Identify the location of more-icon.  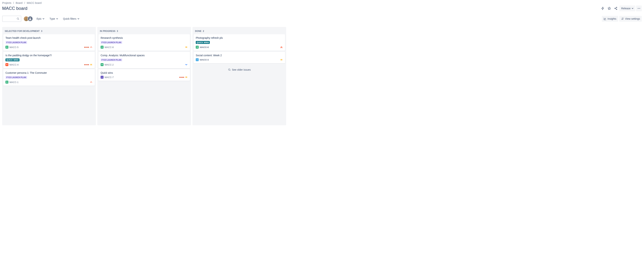
(639, 9).